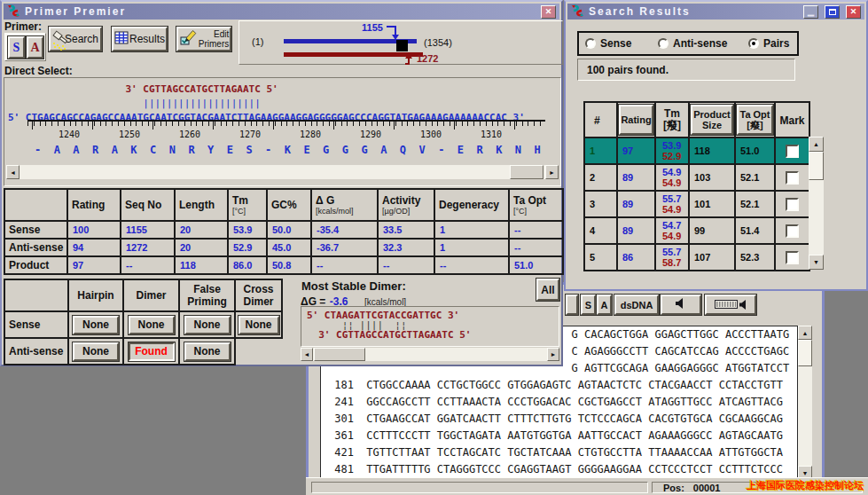 The width and height of the screenshot is (868, 495). What do you see at coordinates (697, 257) in the screenshot?
I see `result-row: 5 86 55.758.7 107 52.3` at bounding box center [697, 257].